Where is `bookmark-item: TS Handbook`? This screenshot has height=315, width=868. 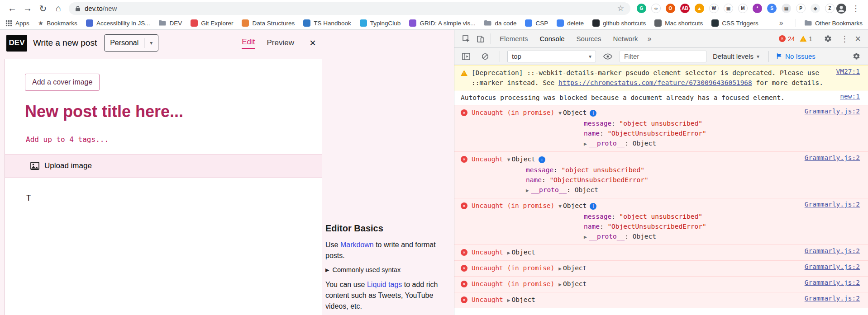 bookmark-item: TS Handbook is located at coordinates (327, 23).